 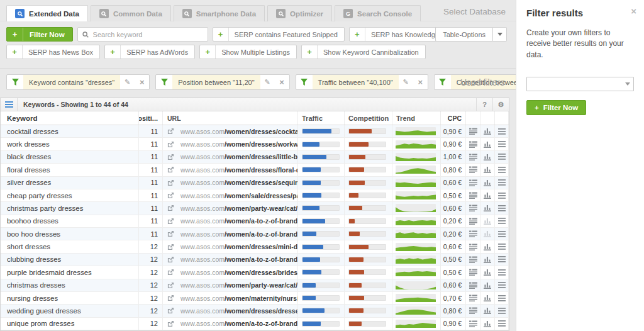 I want to click on table-row: clubbing dresses12www.asos.com/women/a-t…, so click(x=255, y=260).